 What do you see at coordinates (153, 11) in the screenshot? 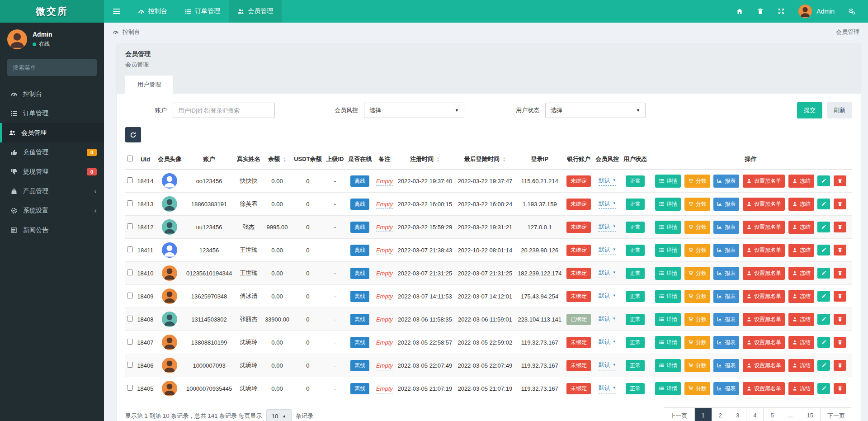
I see `nav-tab-dashboard: 控制台` at bounding box center [153, 11].